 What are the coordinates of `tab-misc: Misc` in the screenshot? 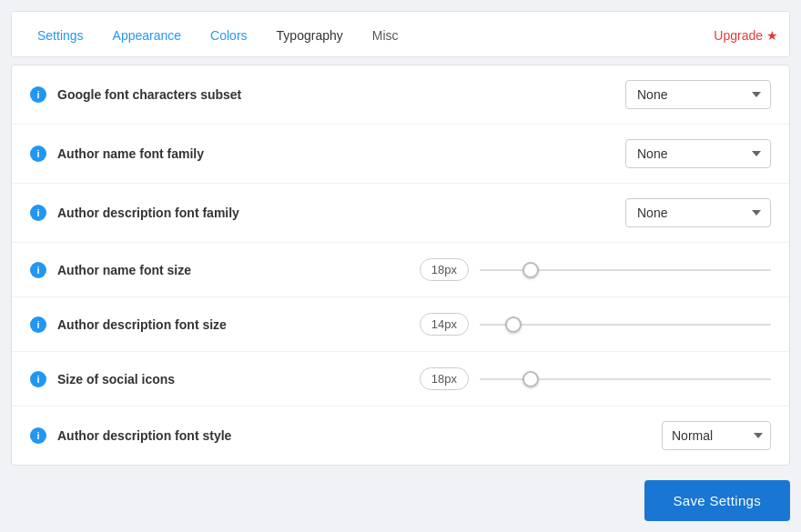 It's located at (386, 35).